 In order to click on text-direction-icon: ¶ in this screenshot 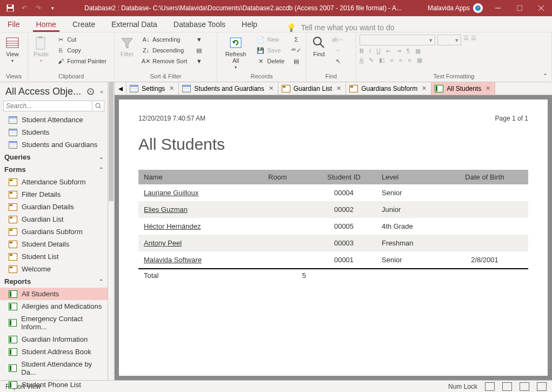, I will do `click(408, 51)`.